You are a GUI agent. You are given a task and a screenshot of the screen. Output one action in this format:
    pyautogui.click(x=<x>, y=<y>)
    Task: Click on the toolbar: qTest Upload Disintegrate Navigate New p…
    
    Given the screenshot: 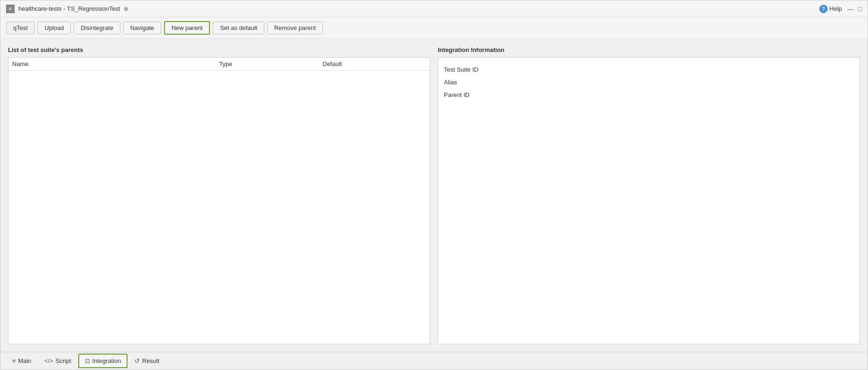 What is the action you would take?
    pyautogui.click(x=434, y=28)
    